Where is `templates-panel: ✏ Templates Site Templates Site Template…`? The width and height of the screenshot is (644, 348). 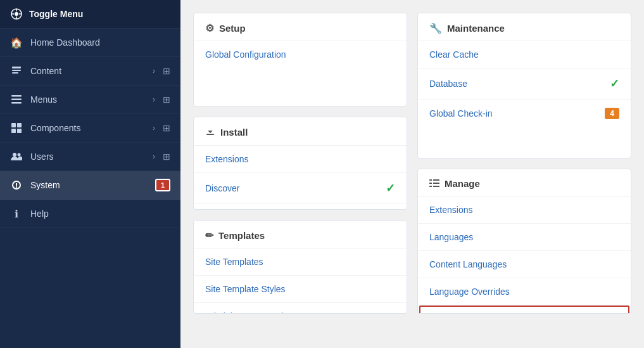 templates-panel: ✏ Templates Site Templates Site Template… is located at coordinates (300, 267).